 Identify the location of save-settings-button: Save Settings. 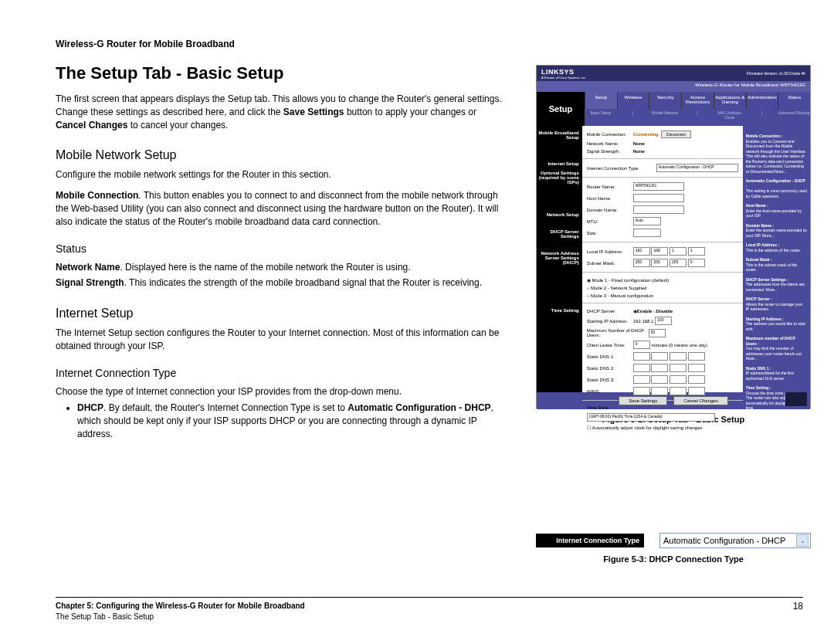
(642, 401).